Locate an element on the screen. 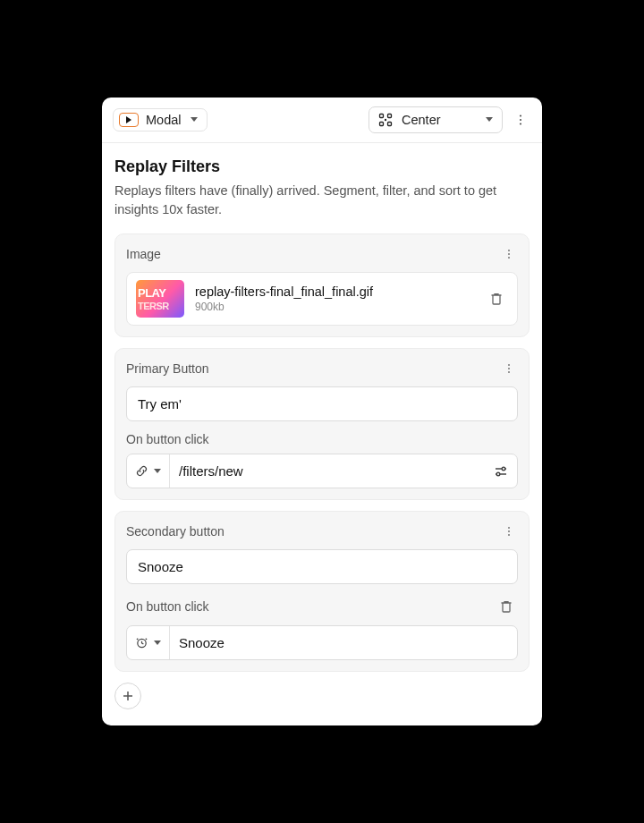  snooze-icon is located at coordinates (141, 642).